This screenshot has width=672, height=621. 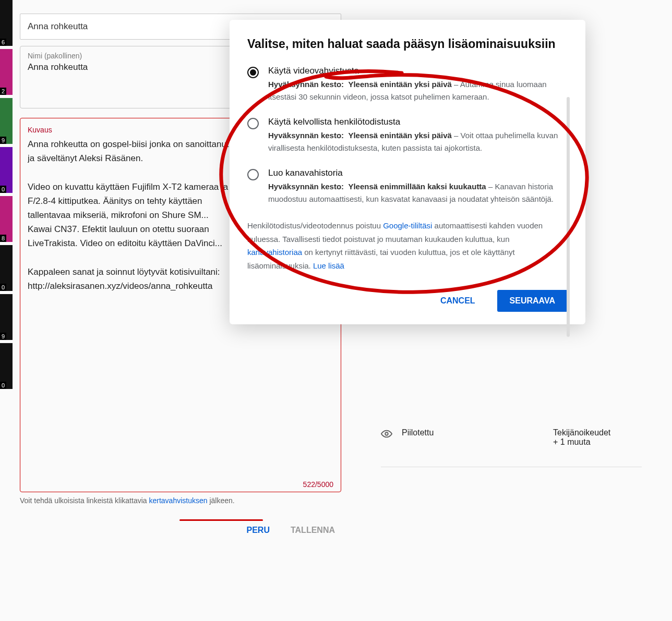 What do you see at coordinates (568, 217) in the screenshot?
I see `dialog-scrollbar` at bounding box center [568, 217].